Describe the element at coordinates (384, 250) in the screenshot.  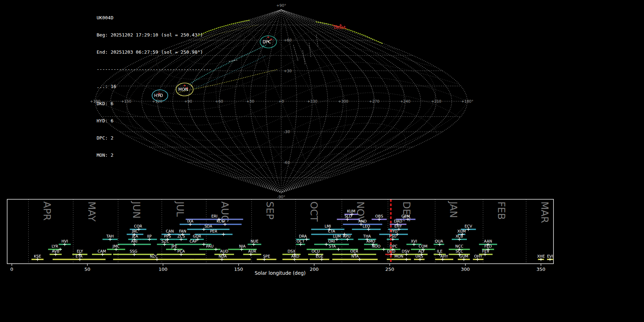
I see `peak-marker-NOO` at that location.